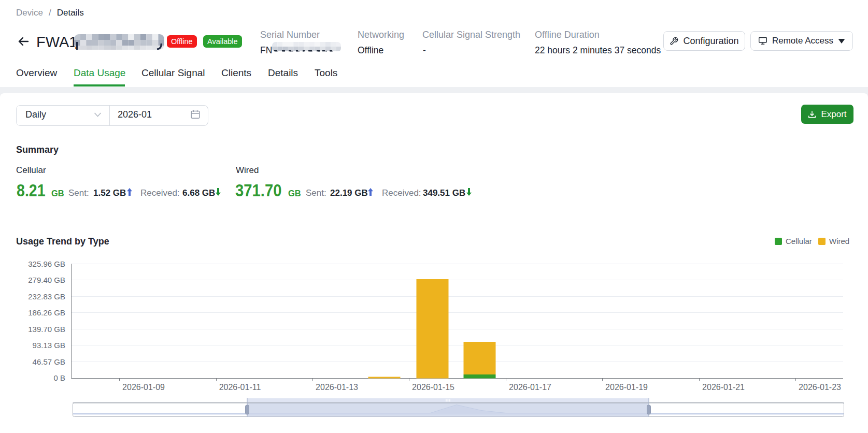  What do you see at coordinates (820, 387) in the screenshot?
I see `svg-text: 2026-01-23` at bounding box center [820, 387].